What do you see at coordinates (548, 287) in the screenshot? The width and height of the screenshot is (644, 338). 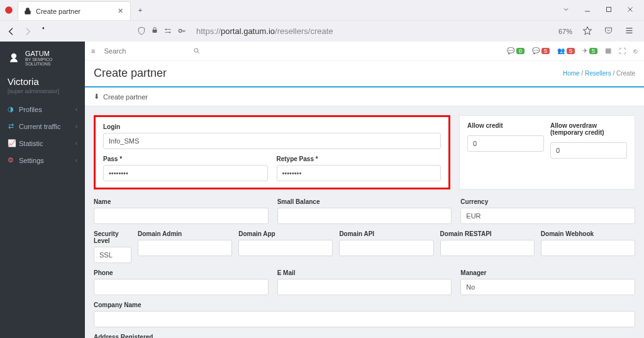 I see `manager-select: No` at bounding box center [548, 287].